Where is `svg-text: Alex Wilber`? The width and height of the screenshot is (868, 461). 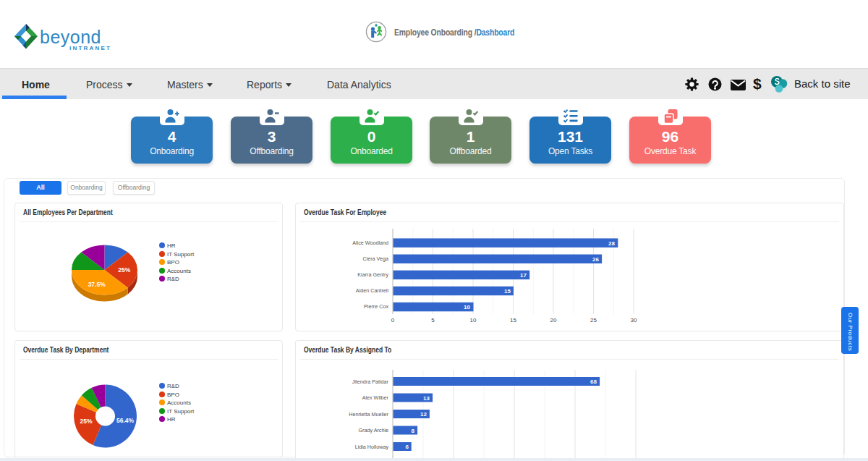
svg-text: Alex Wilber is located at coordinates (376, 398).